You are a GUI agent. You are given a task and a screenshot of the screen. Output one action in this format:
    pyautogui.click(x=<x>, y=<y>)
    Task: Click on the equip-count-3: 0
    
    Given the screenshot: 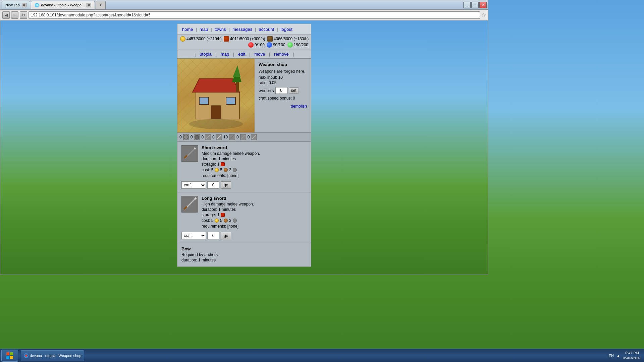 What is the action you would take?
    pyautogui.click(x=213, y=137)
    